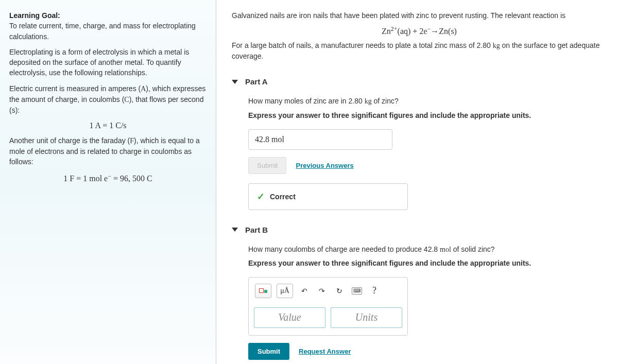 This screenshot has height=364, width=618. Describe the element at coordinates (269, 351) in the screenshot. I see `submit-button: Submit` at that location.